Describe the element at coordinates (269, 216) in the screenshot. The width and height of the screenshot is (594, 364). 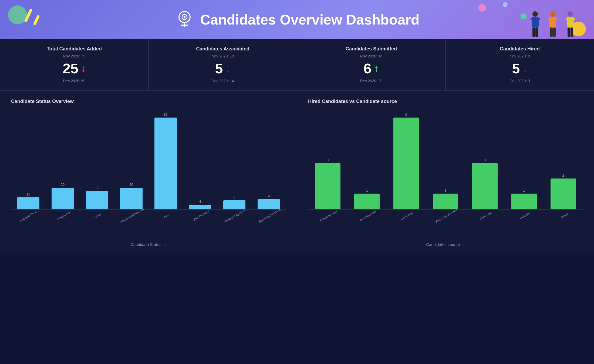
I see `bar-x-label: Submitted-to-client` at that location.